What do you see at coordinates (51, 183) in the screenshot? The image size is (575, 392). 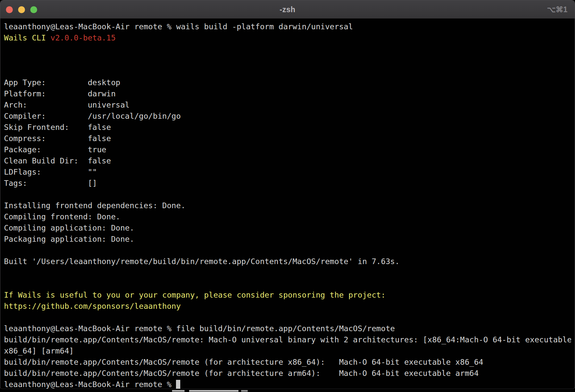 I see `terminal-text: Tags: []` at bounding box center [51, 183].